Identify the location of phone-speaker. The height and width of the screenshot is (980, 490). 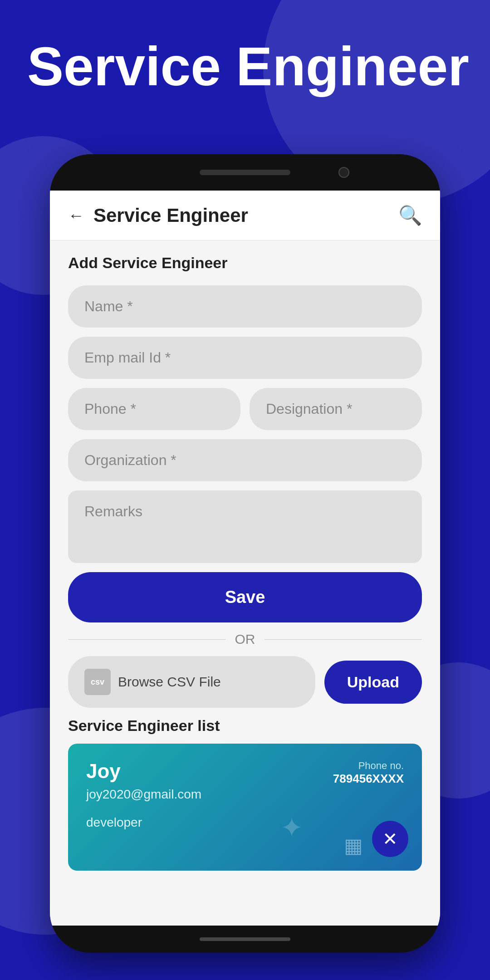
(245, 172).